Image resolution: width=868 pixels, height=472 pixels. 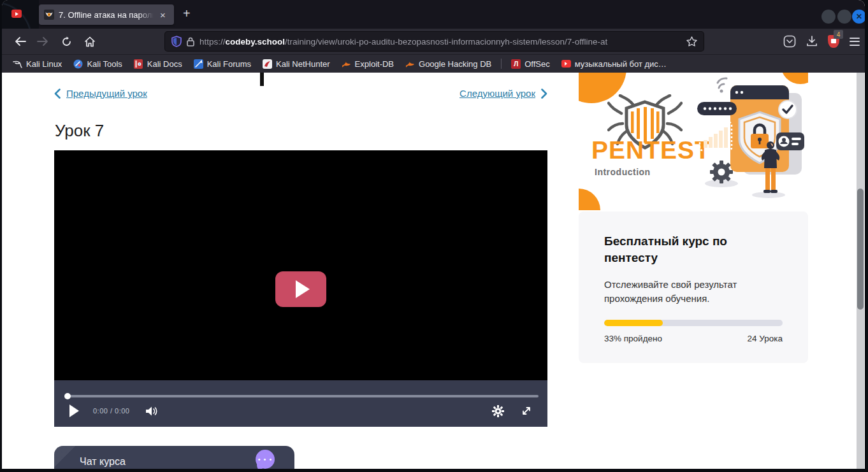 I want to click on star-icon, so click(x=692, y=41).